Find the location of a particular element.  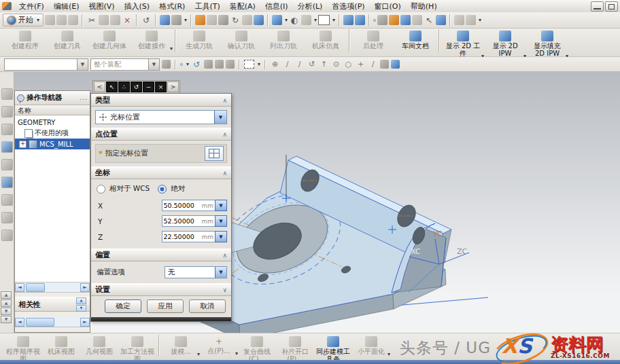

menu-assembly: 装配(A) is located at coordinates (243, 7).